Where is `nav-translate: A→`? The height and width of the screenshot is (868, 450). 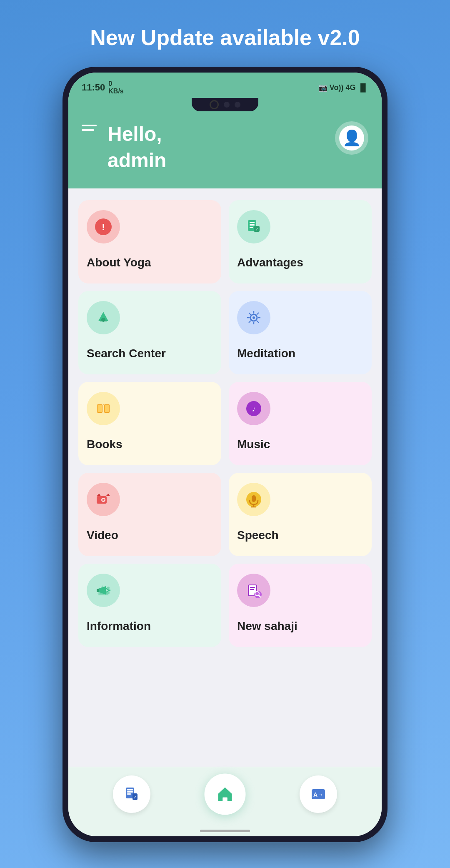 nav-translate: A→ is located at coordinates (318, 794).